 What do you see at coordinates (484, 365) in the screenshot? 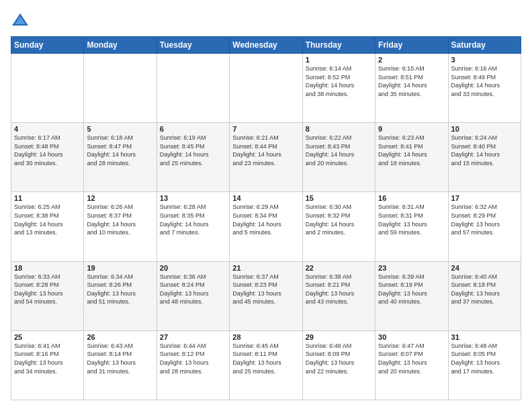
I see `day-cell: 31Sunrise: 6:48 AM Sunset: 8:05 PM Dayli…` at bounding box center [484, 365].